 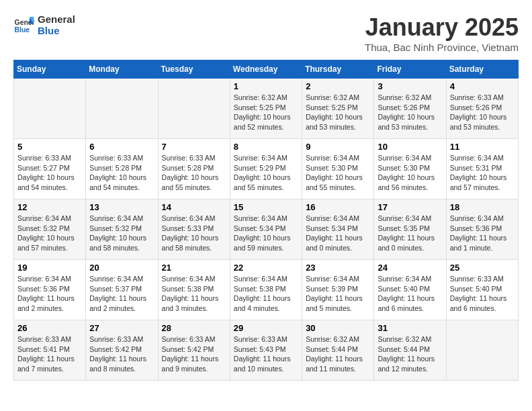 I want to click on day-info: Sunrise: 6:33 AM Sunset: 5:43 PM Dayligh…, so click(x=266, y=355).